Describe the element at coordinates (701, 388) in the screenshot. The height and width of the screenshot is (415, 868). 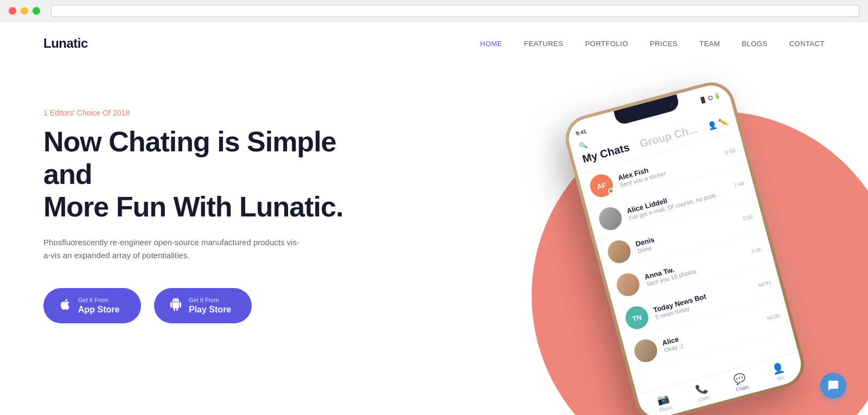
I see `calls-icon: 📞` at that location.